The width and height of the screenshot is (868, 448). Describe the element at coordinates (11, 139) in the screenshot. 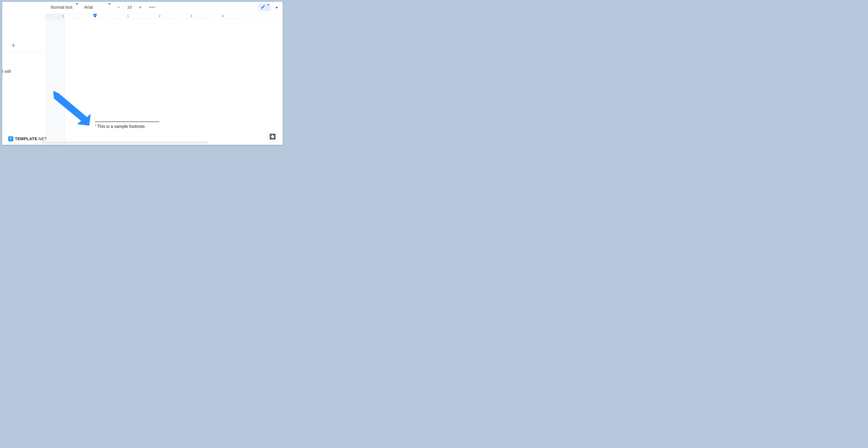

I see `watermark-badge-icon: T` at that location.